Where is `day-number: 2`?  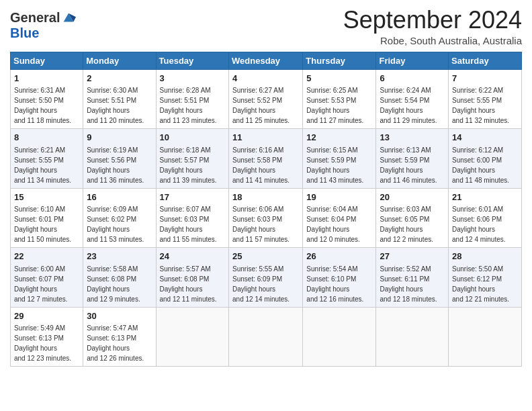 day-number: 2 is located at coordinates (120, 79).